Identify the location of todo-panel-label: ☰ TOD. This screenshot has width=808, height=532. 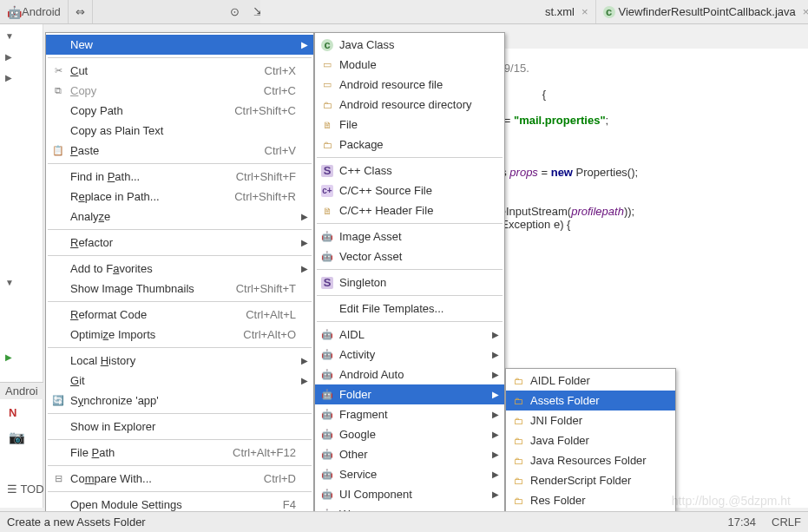
(26, 489).